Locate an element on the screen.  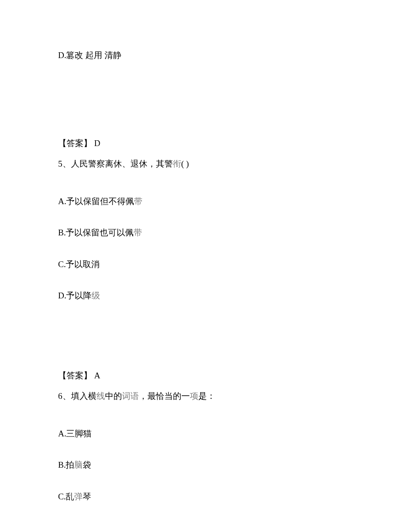
option-text: A.三脚猫 is located at coordinates (75, 433).